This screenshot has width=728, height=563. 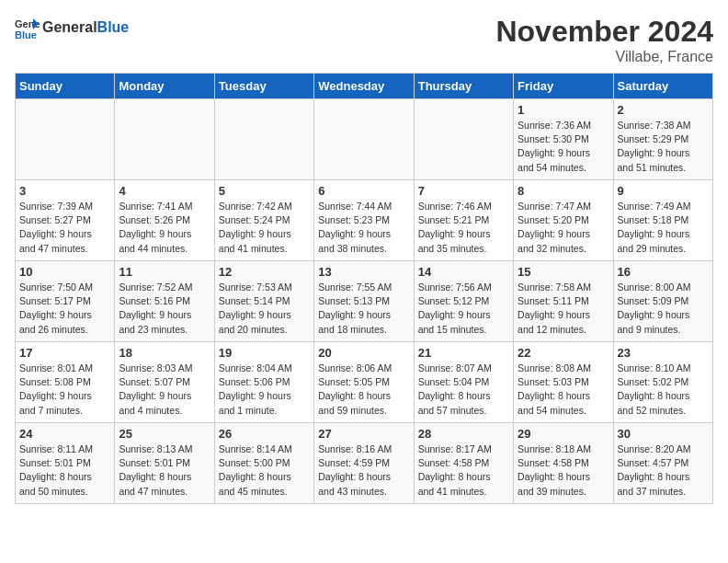 I want to click on day-number: 4, so click(x=164, y=191).